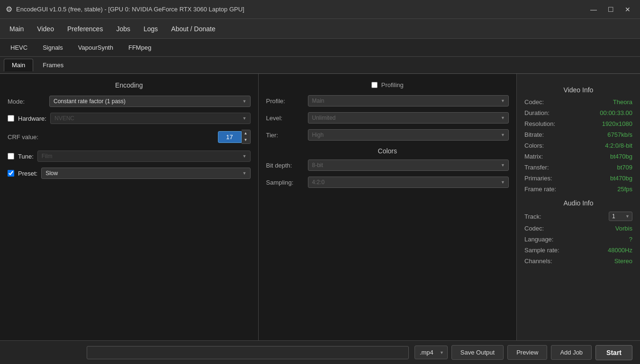 The width and height of the screenshot is (640, 364). Describe the element at coordinates (534, 134) in the screenshot. I see `bitrate-label: Bitrate:` at that location.